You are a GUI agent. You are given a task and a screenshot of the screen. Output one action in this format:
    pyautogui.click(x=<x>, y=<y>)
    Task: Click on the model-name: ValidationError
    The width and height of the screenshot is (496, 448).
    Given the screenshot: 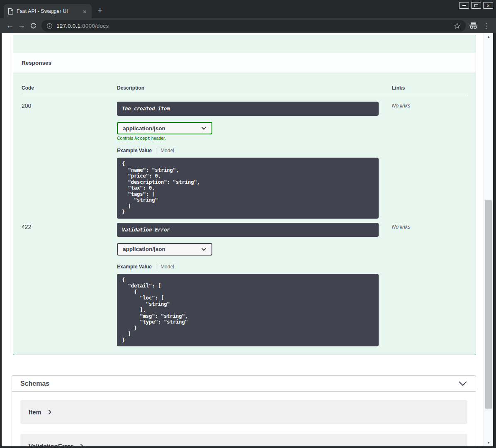 What is the action you would take?
    pyautogui.click(x=51, y=445)
    